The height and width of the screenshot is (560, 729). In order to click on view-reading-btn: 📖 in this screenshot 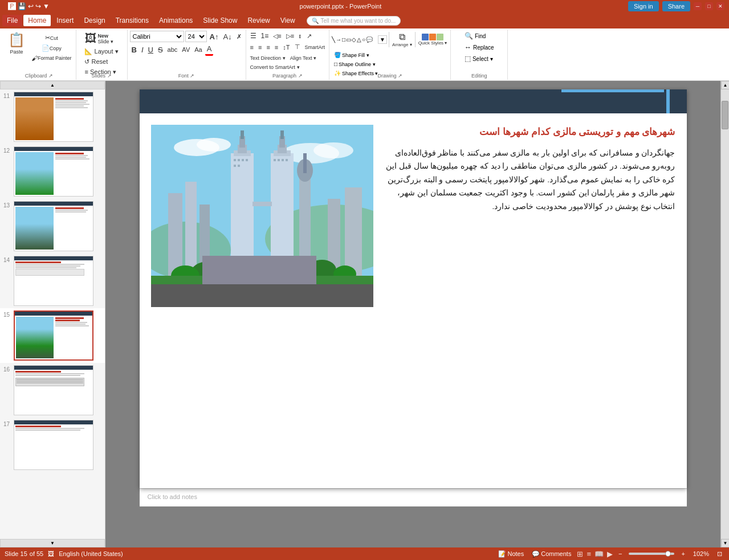, I will do `click(599, 554)`.